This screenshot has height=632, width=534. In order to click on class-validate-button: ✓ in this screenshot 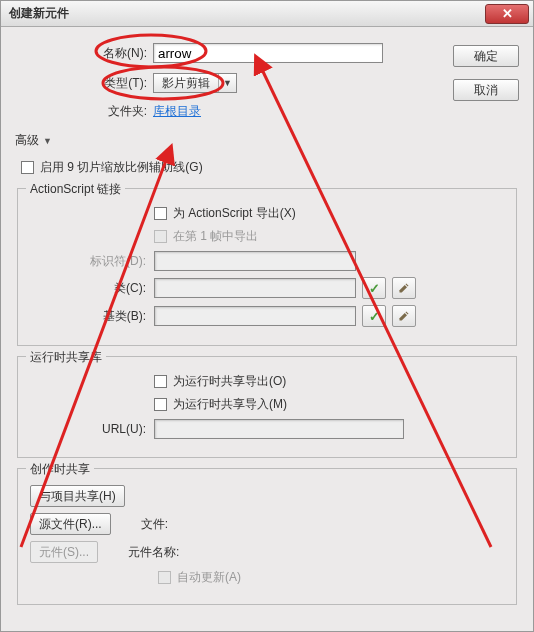, I will do `click(374, 288)`.